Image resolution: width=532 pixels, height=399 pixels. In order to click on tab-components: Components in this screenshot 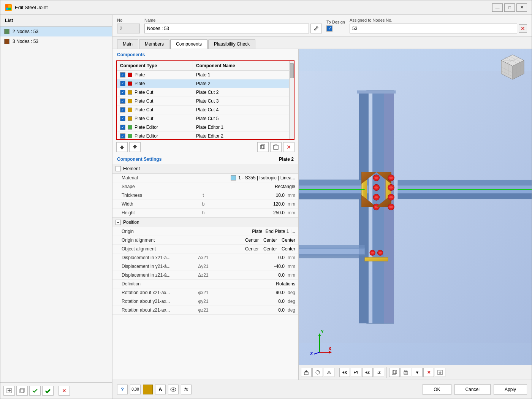, I will do `click(189, 44)`.